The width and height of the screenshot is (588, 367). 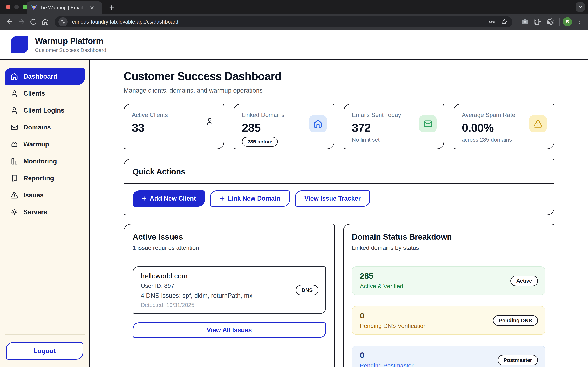 What do you see at coordinates (504, 140) in the screenshot?
I see `stat-subtext: across 285 domains` at bounding box center [504, 140].